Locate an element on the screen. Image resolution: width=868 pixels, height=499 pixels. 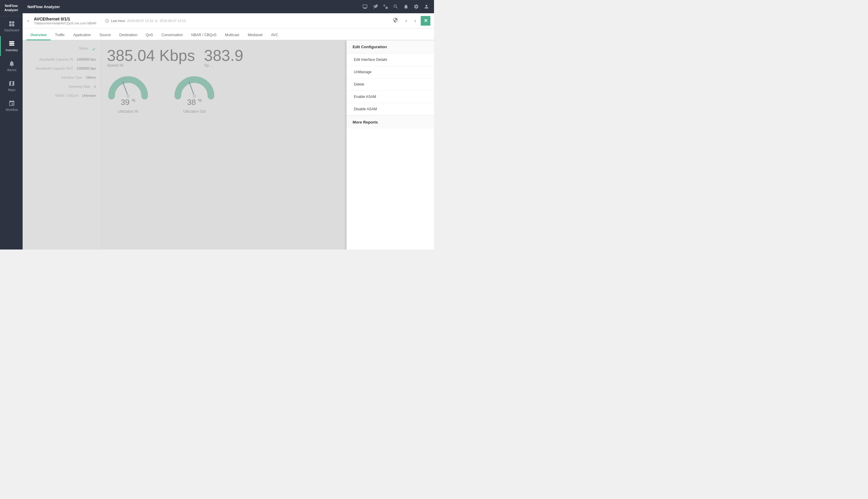
time-range-from: 2018-09-07 12:10 is located at coordinates (140, 21).